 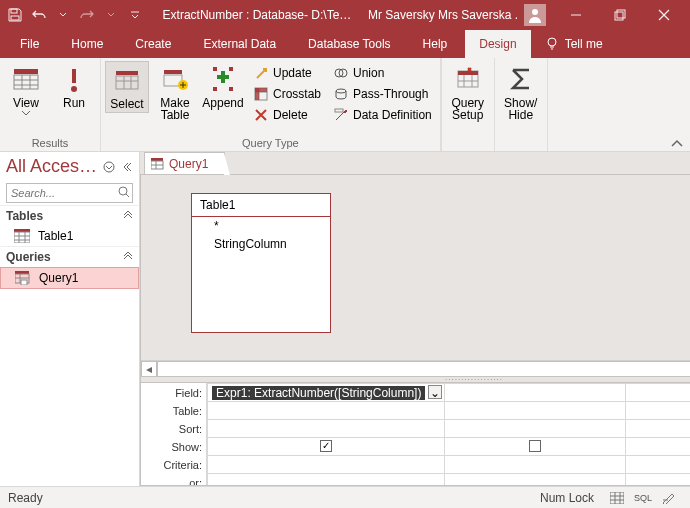 What do you see at coordinates (521, 92) in the screenshot?
I see `show-hide-button: Show/ Hide` at bounding box center [521, 92].